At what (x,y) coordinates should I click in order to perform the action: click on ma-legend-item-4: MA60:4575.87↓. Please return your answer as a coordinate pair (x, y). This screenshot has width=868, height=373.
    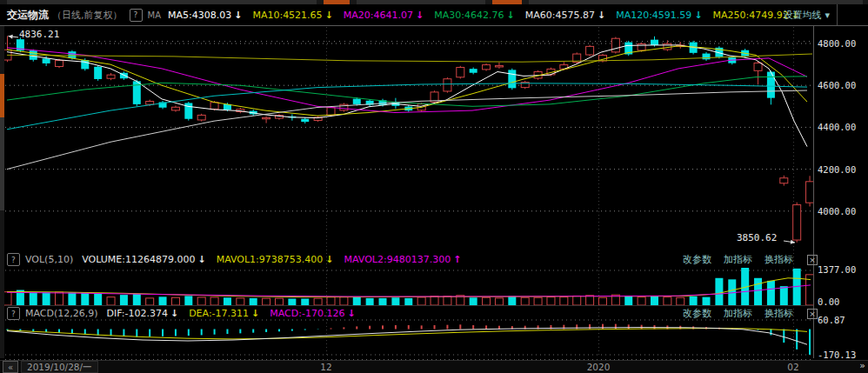
    Looking at the image, I should click on (565, 16).